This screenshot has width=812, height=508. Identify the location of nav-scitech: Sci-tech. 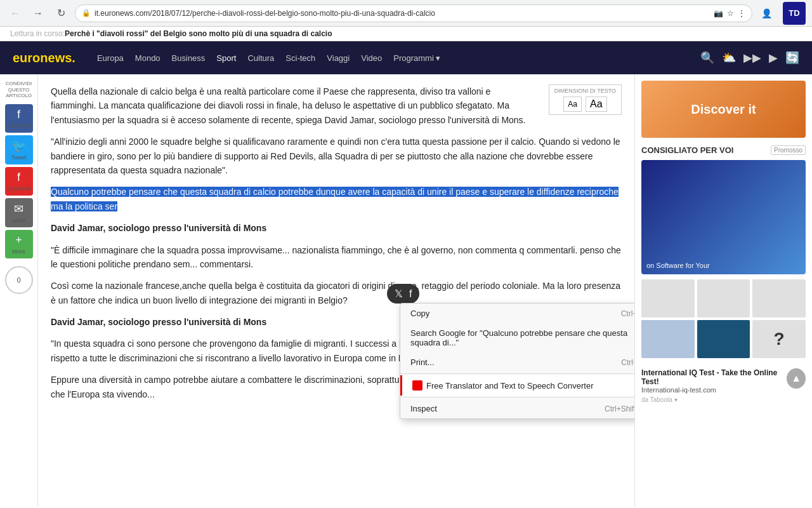
(301, 58).